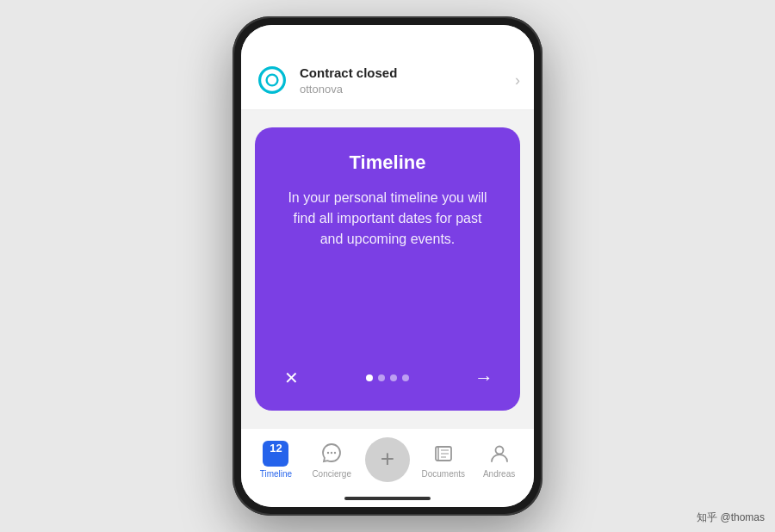 Image resolution: width=775 pixels, height=532 pixels. What do you see at coordinates (388, 498) in the screenshot?
I see `home-indicator` at bounding box center [388, 498].